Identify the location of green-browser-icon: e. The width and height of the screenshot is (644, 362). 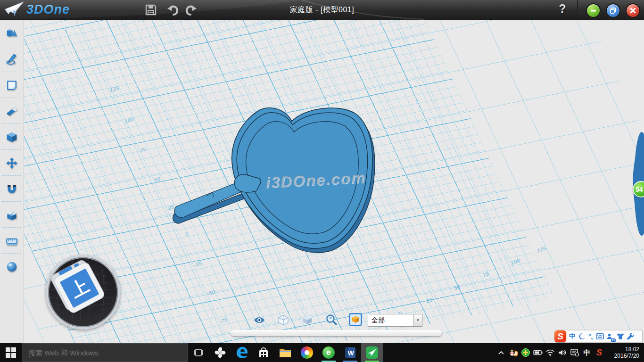
(329, 353).